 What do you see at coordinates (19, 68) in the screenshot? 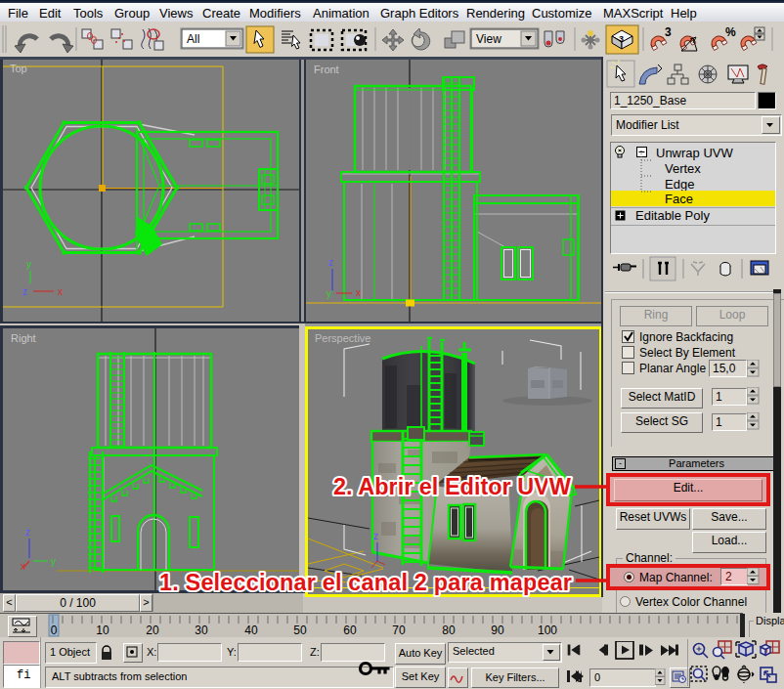
I see `svg-text: Top` at bounding box center [19, 68].